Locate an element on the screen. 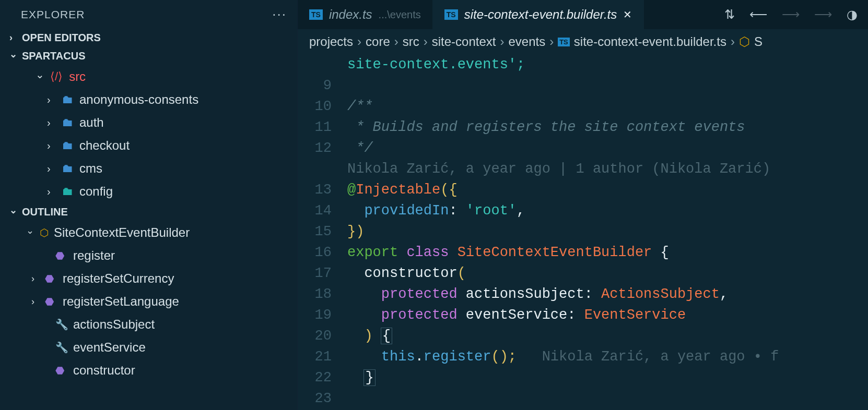 The width and height of the screenshot is (868, 410). outline-tree: ⬡ SiteContextEventBuilder ⬣ register ⬣ r… is located at coordinates (148, 302).